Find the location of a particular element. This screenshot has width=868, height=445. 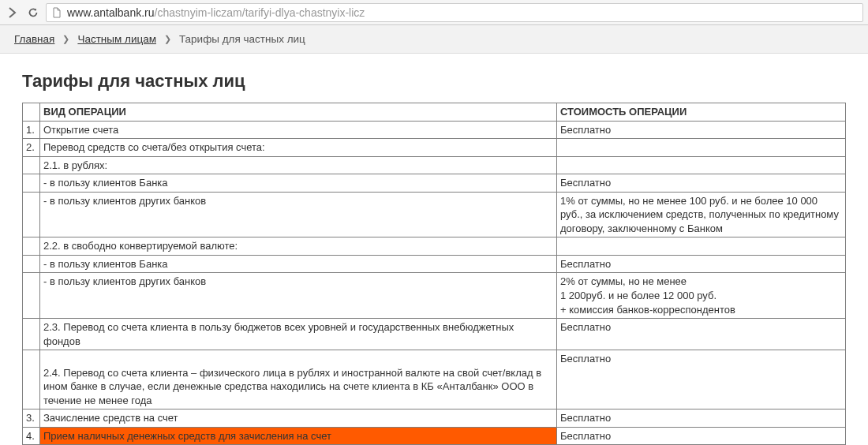

col-value: СТОИМОСТЬ ОПЕРАЦИИ is located at coordinates (702, 112).